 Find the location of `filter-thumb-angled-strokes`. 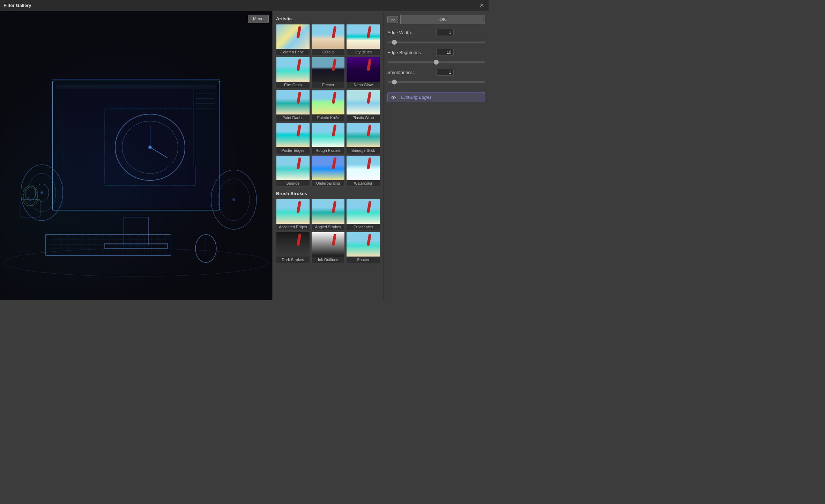

filter-thumb-angled-strokes is located at coordinates (328, 212).